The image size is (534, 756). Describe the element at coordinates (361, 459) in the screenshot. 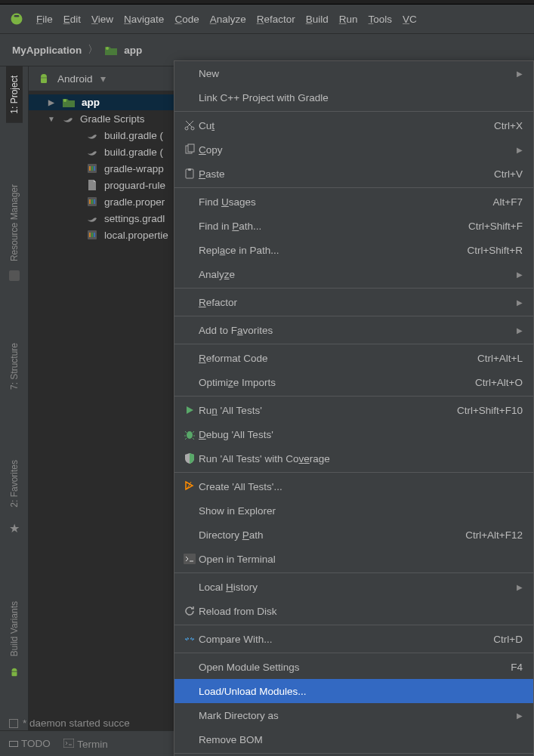

I see `menu-item-label: Run 'All Tests' with Coverage` at that location.